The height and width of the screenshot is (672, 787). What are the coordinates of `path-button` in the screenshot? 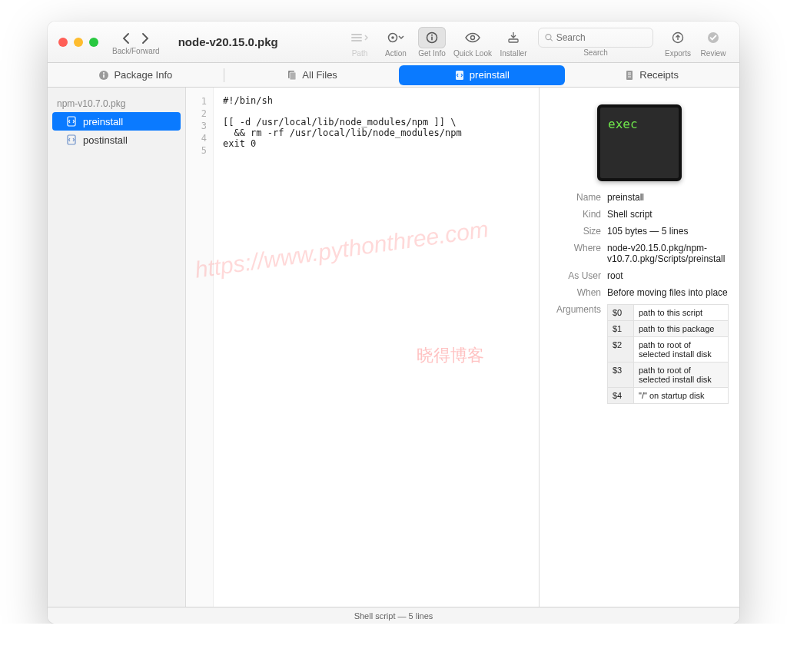 It's located at (360, 38).